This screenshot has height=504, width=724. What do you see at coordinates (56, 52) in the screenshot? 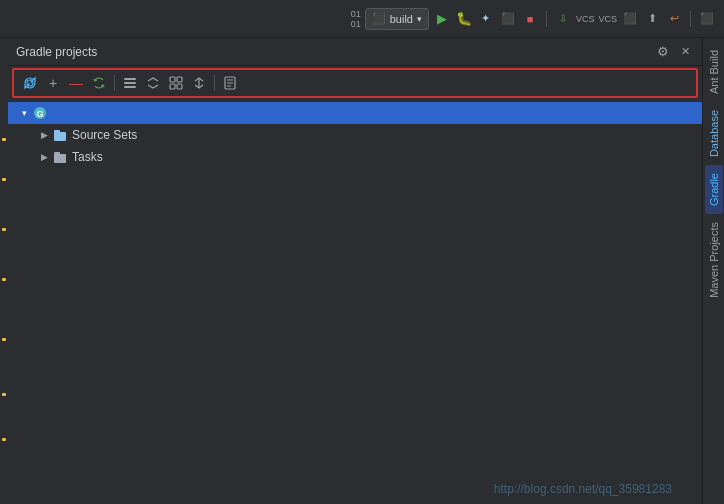
I see `panel-title: Gradle projects` at bounding box center [56, 52].